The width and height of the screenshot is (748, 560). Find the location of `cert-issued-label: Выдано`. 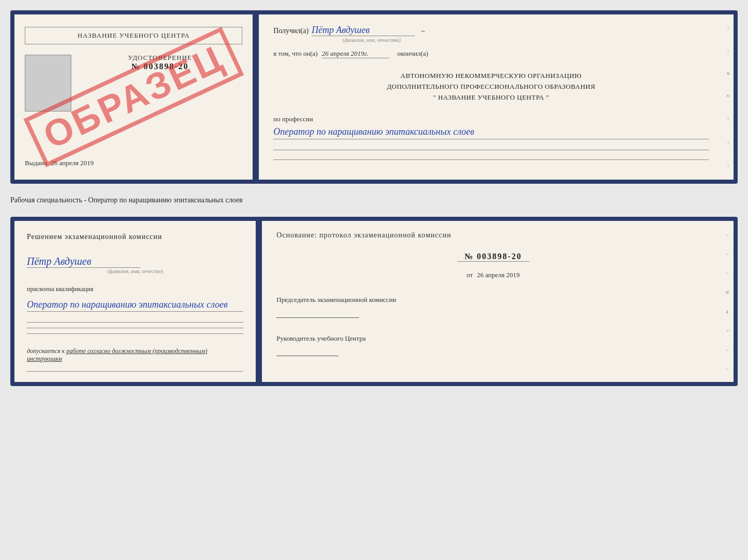

cert-issued-label: Выдано is located at coordinates (36, 163).